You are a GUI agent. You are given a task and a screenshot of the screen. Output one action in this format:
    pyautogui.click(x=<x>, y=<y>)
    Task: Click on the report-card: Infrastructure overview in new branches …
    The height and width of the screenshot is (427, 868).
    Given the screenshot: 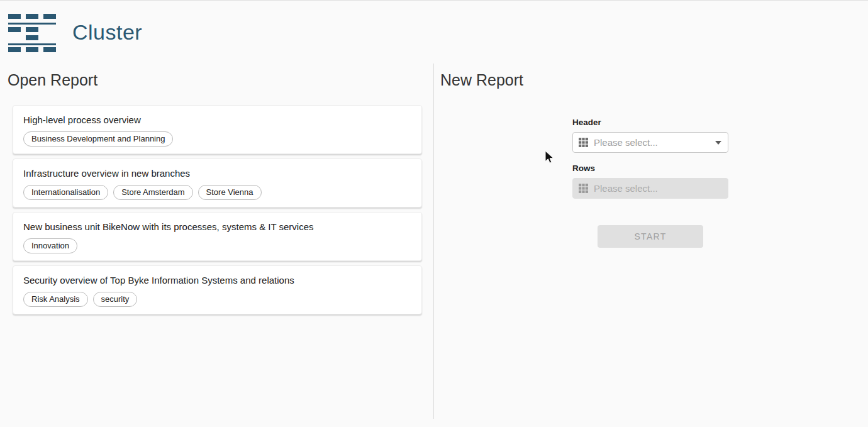 What is the action you would take?
    pyautogui.click(x=218, y=183)
    